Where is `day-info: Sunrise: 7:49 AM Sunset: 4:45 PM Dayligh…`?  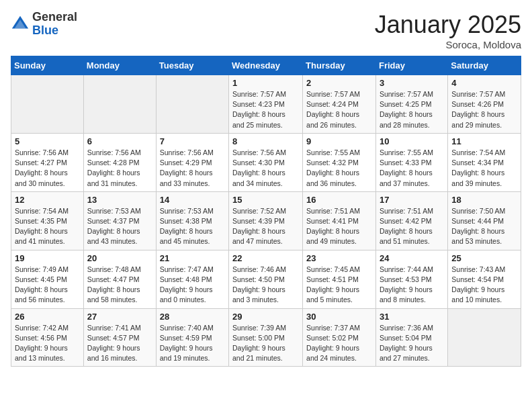
day-info: Sunrise: 7:49 AM Sunset: 4:45 PM Dayligh… is located at coordinates (47, 285).